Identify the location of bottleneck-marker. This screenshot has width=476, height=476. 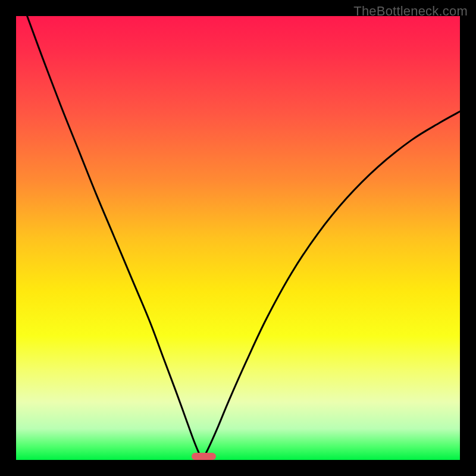
(203, 456).